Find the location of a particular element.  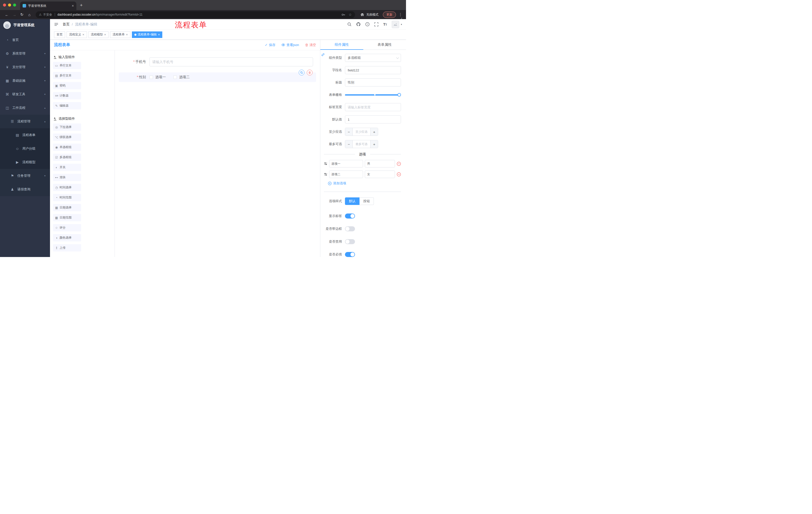

palette-item-single-line-text: ▭单行文本 is located at coordinates (67, 65).